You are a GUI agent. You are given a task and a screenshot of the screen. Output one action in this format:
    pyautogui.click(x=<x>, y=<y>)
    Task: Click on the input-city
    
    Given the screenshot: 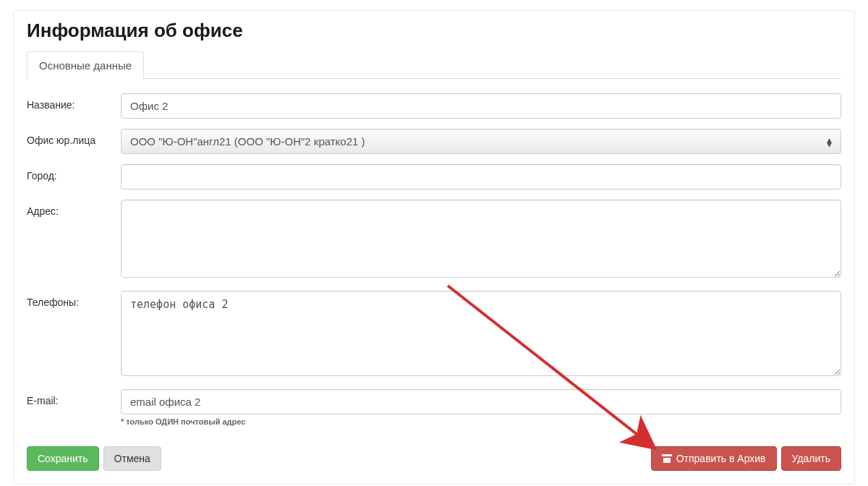 What is the action you would take?
    pyautogui.click(x=481, y=176)
    